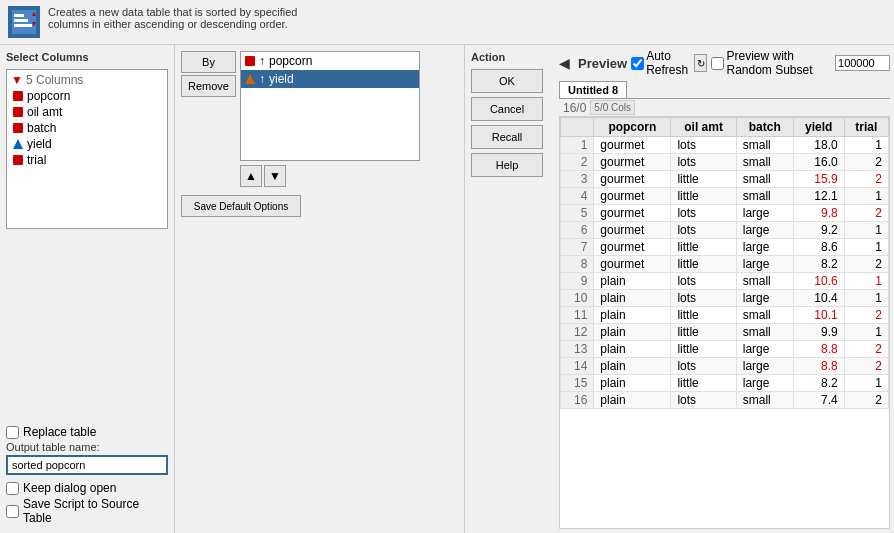 The width and height of the screenshot is (894, 533). I want to click on th-yield: yield, so click(818, 128).